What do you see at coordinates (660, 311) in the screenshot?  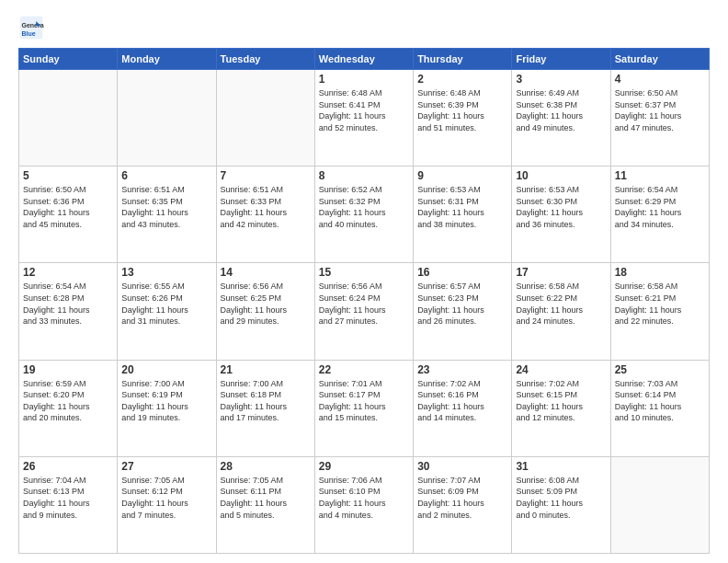 I see `day-cell: 18Sunrise: 6:58 AM Sunset: 6:21 PM Dayli…` at bounding box center [660, 311].